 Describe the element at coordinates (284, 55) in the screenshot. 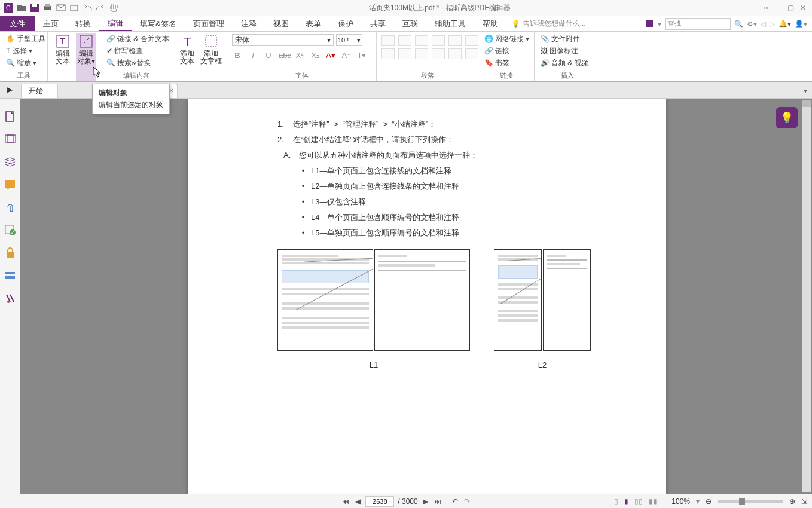

I see `strike-button: abc` at that location.